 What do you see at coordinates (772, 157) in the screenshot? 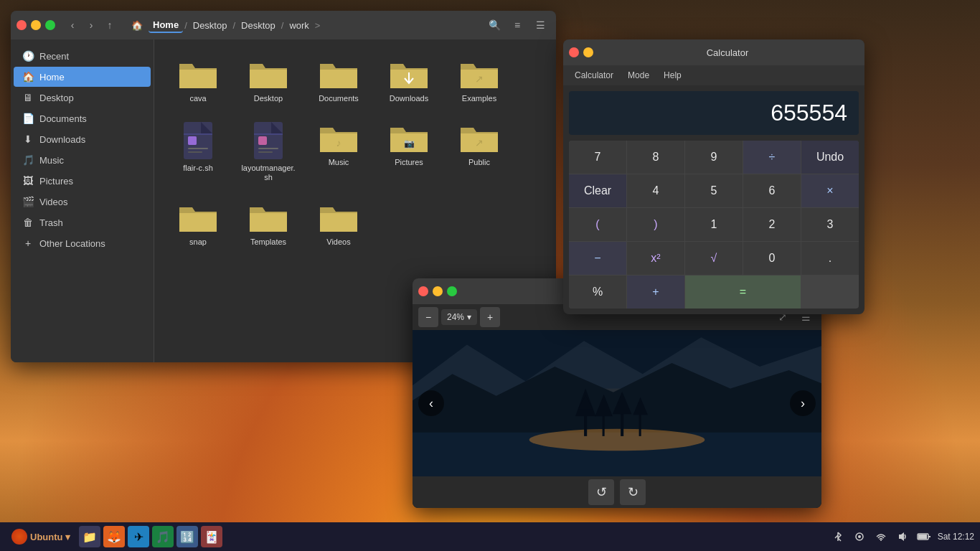
I see `calc-btn-divide: ÷` at bounding box center [772, 157].